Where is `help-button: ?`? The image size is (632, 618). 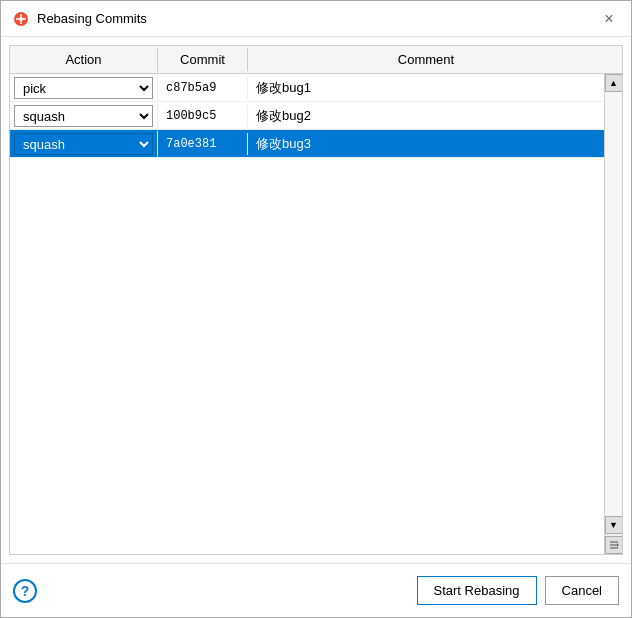
help-button: ? is located at coordinates (25, 591).